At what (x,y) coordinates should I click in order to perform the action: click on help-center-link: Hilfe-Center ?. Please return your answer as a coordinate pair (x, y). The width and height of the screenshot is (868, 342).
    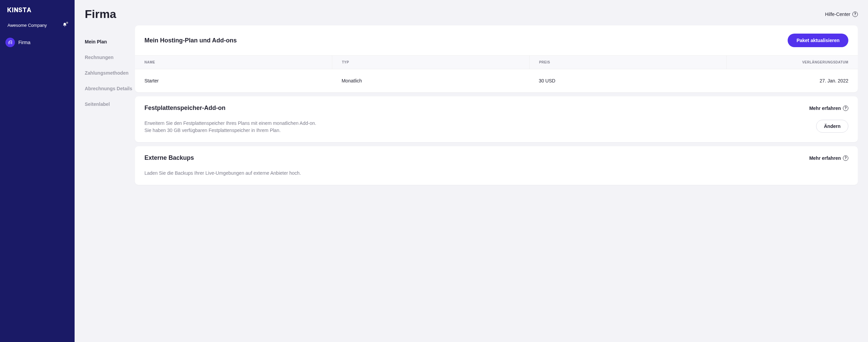
    Looking at the image, I should click on (842, 14).